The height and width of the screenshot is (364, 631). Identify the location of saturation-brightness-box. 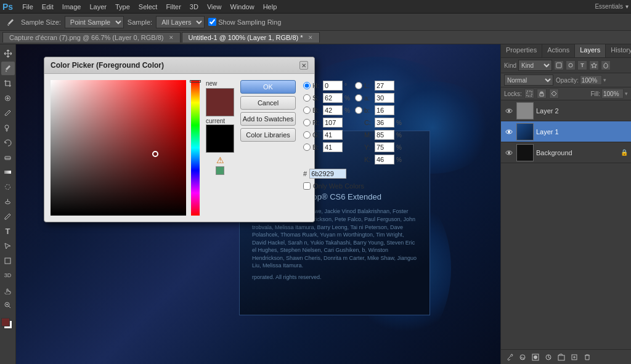
(118, 148).